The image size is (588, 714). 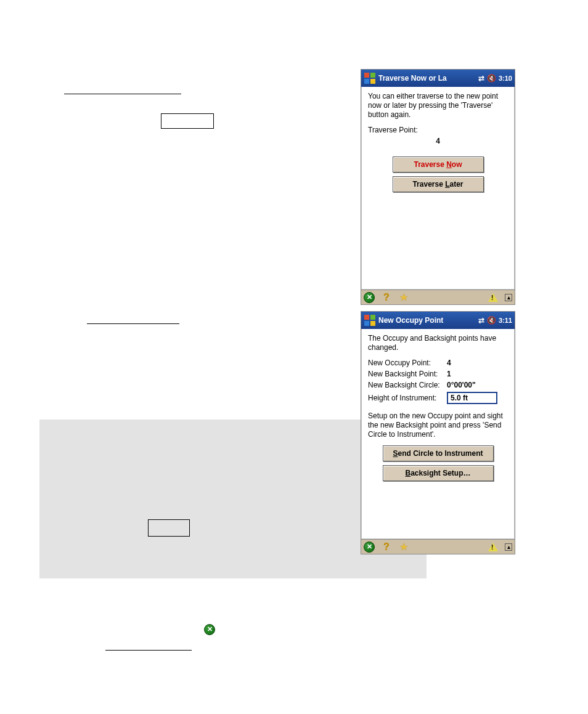 What do you see at coordinates (438, 343) in the screenshot?
I see `intro-text: The Occupy and Backsight points have cha…` at bounding box center [438, 343].